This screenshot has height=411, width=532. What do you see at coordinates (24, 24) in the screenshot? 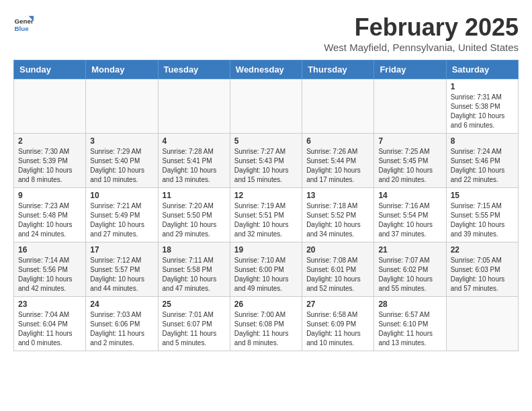
I see `logo: General Blue` at bounding box center [24, 24].